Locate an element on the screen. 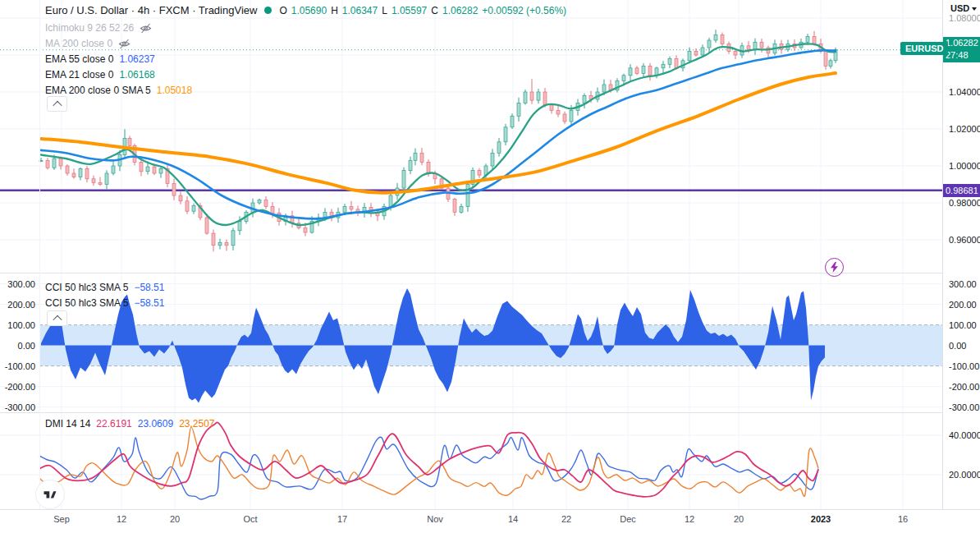 The height and width of the screenshot is (533, 980). last-price-value: 1.06282 is located at coordinates (963, 43).